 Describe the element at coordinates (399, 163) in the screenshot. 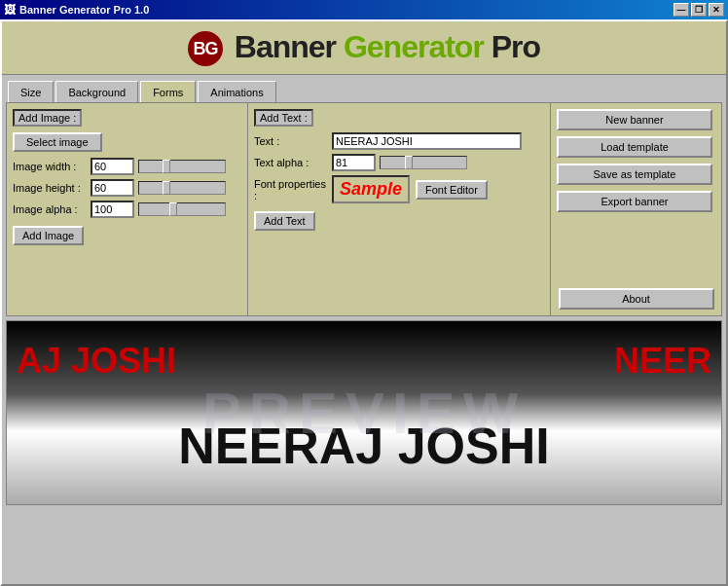

I see `text-alpha-row: Text alpha :` at that location.